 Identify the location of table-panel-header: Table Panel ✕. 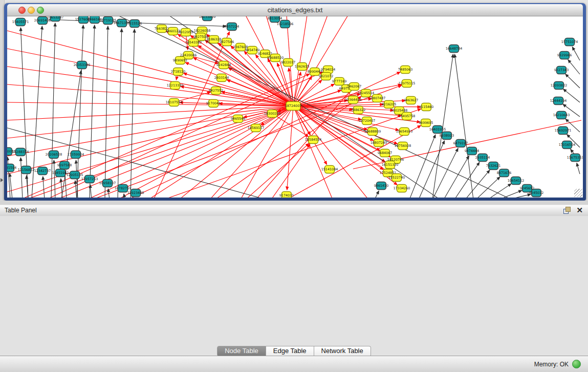
(294, 211).